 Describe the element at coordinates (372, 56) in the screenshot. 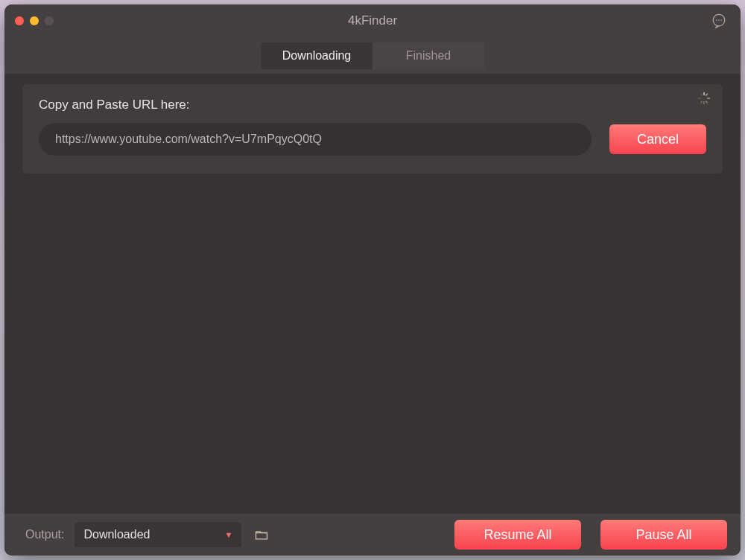

I see `tab-group: Downloading Finished` at that location.